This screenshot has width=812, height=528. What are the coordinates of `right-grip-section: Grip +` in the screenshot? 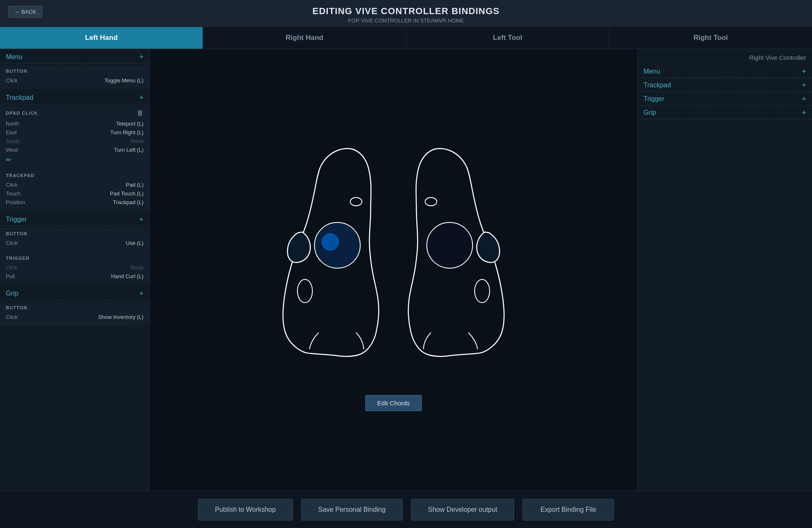 It's located at (725, 112).